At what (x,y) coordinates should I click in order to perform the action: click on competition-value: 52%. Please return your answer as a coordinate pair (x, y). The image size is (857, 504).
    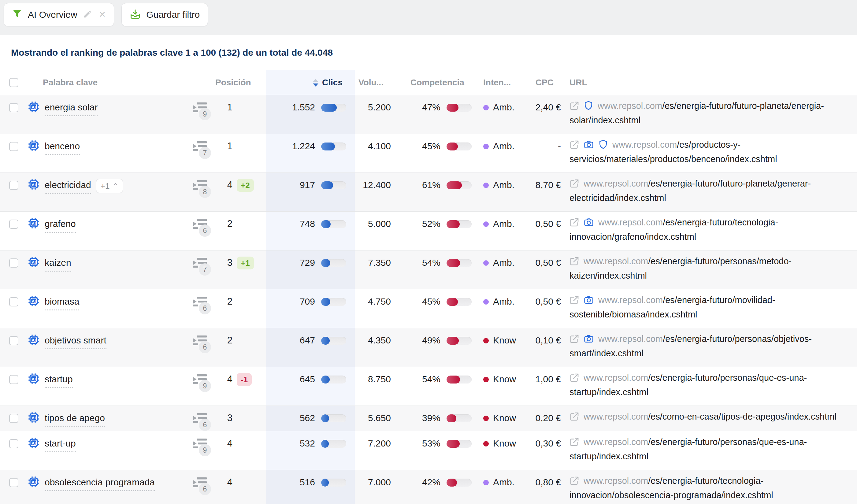
    Looking at the image, I should click on (418, 224).